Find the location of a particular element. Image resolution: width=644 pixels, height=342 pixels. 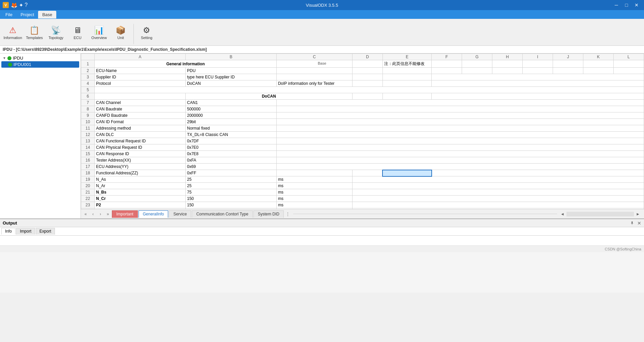

cell-18d is located at coordinates (367, 173).